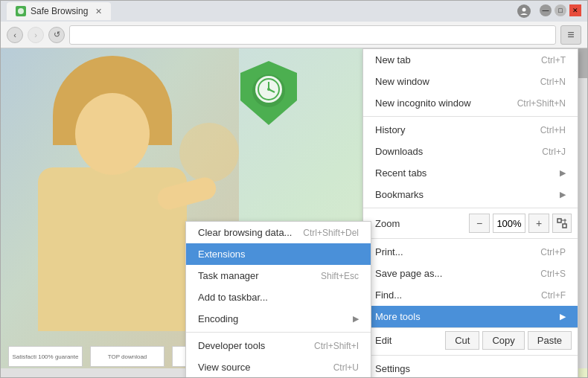 The width and height of the screenshot is (588, 378). I want to click on tab-title: Safe Browsing, so click(60, 11).